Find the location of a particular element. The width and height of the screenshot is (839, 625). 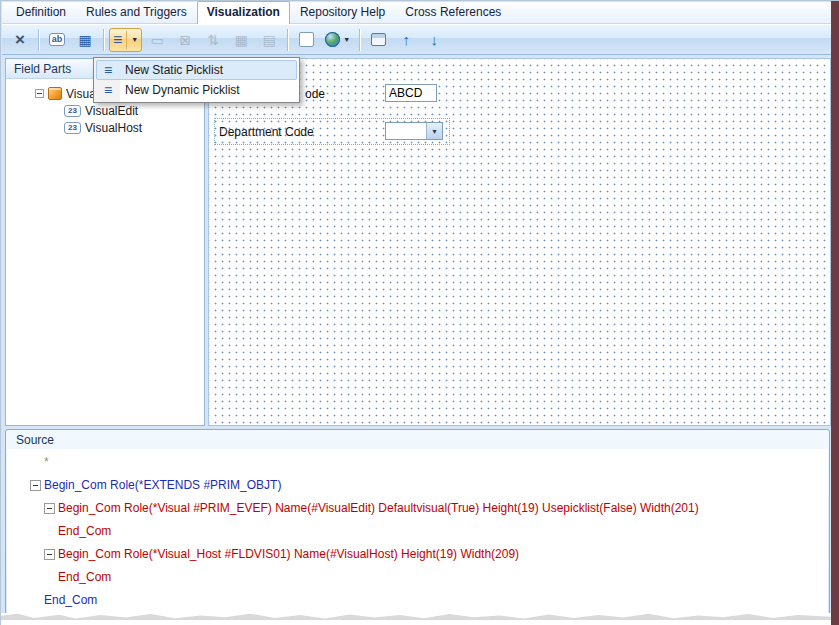

new-picklist-button: ≡▼ is located at coordinates (126, 40).